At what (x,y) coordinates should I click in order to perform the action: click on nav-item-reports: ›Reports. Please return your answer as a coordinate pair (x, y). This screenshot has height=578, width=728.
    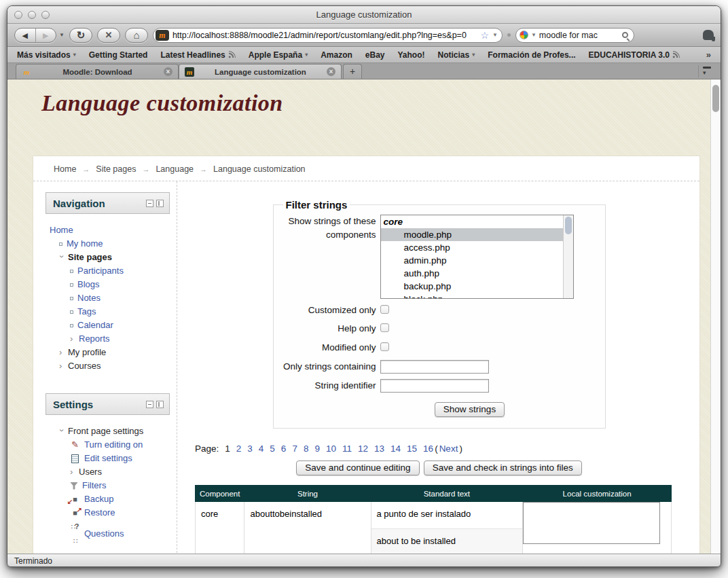
    Looking at the image, I should click on (113, 339).